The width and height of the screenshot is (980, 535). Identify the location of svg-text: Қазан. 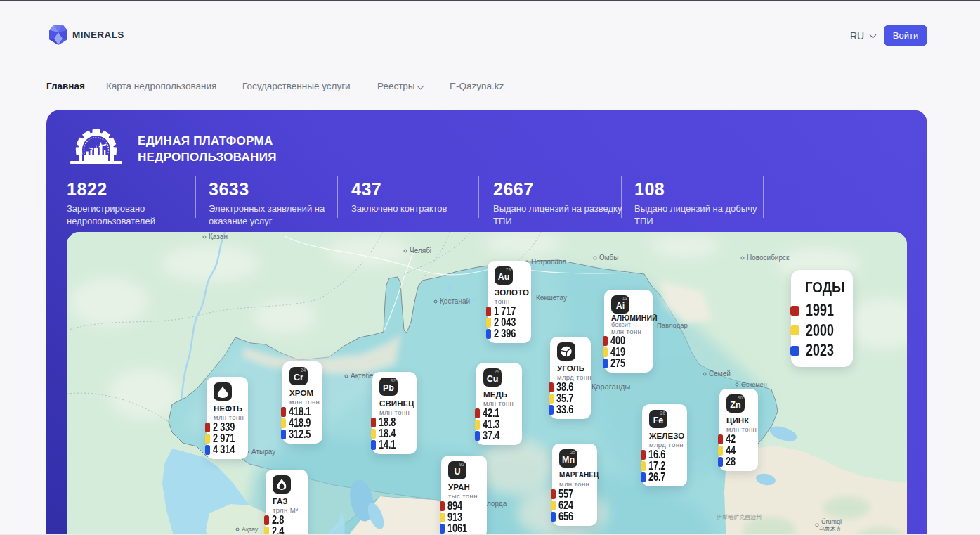
(218, 236).